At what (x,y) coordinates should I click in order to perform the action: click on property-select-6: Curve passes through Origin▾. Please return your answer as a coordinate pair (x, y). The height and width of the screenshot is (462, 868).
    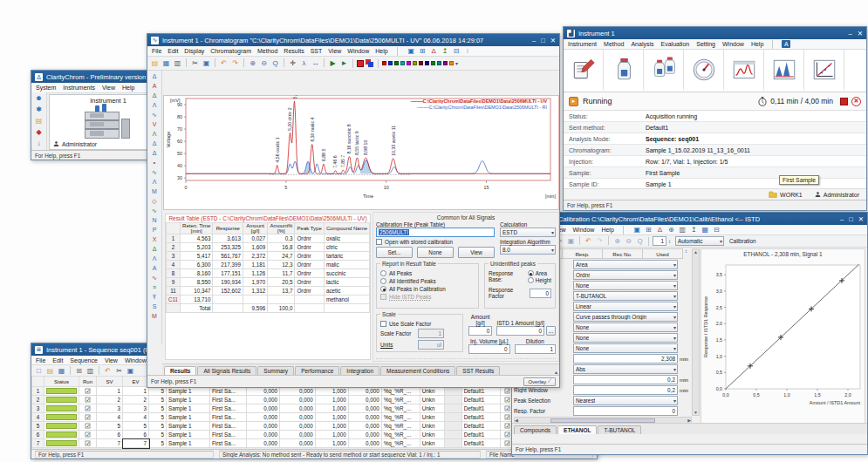
    Looking at the image, I should click on (625, 317).